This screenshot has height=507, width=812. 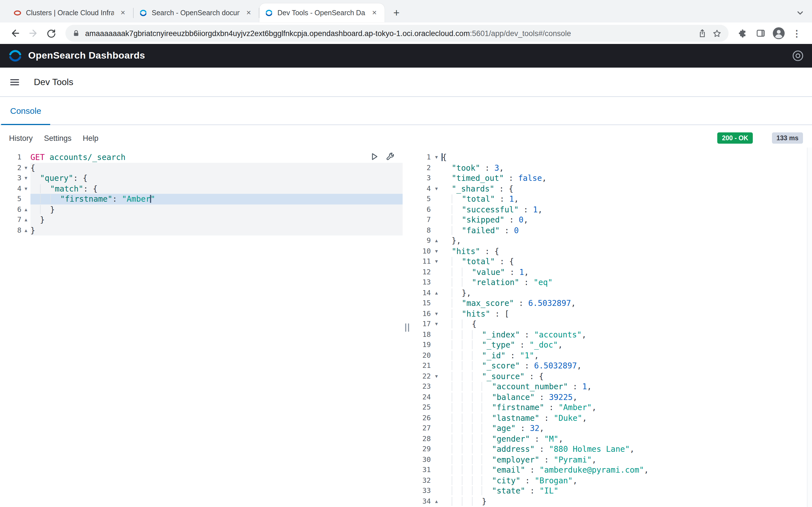 What do you see at coordinates (612, 480) in the screenshot?
I see `code-line-32: 32 "city" : "Brogan",` at bounding box center [612, 480].